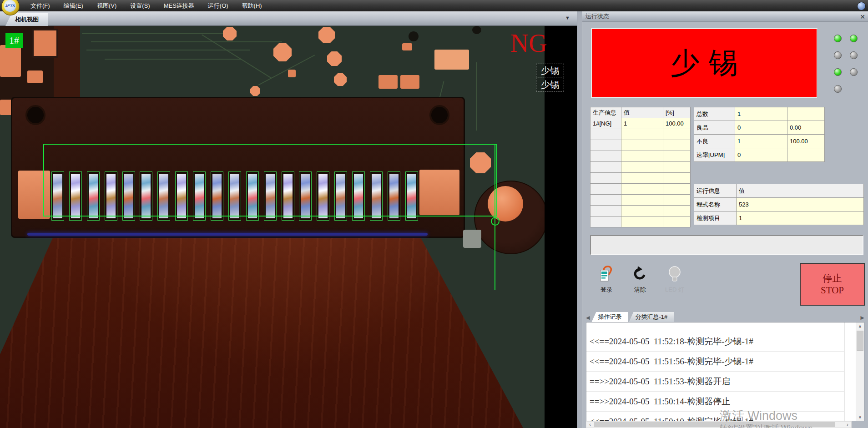  I want to click on table-row: 程式名称523, so click(779, 205).